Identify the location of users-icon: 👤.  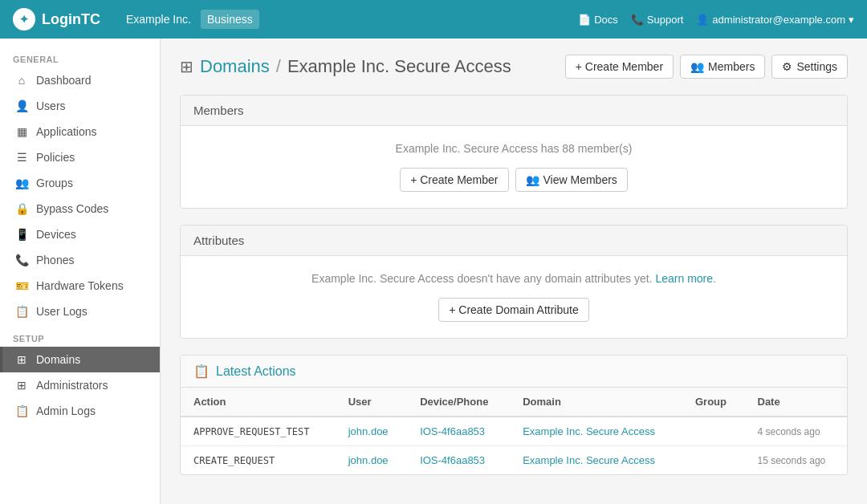
(22, 106).